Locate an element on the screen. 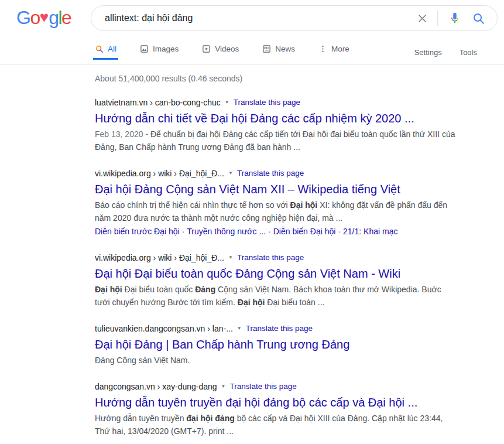  result-title-link: Đại hội Đảng | Ban Chấp hành Trung ương … is located at coordinates (222, 344).